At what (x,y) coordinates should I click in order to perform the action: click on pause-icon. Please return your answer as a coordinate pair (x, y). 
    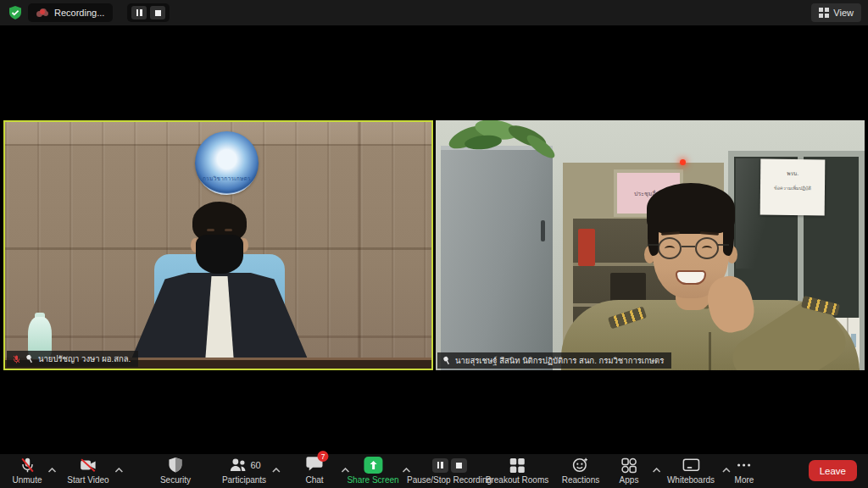
    Looking at the image, I should click on (139, 13).